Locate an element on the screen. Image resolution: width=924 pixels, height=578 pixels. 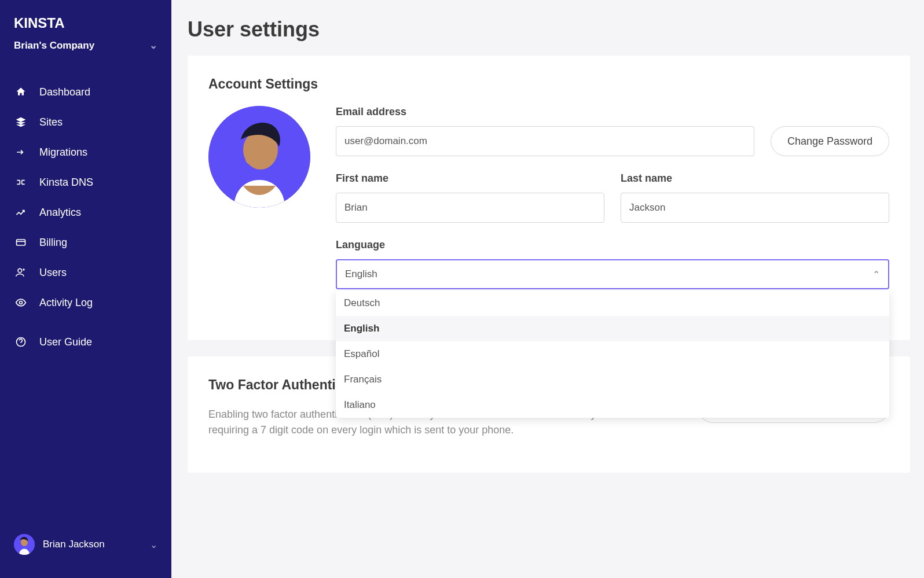
arrow-right-icon is located at coordinates (21, 152).